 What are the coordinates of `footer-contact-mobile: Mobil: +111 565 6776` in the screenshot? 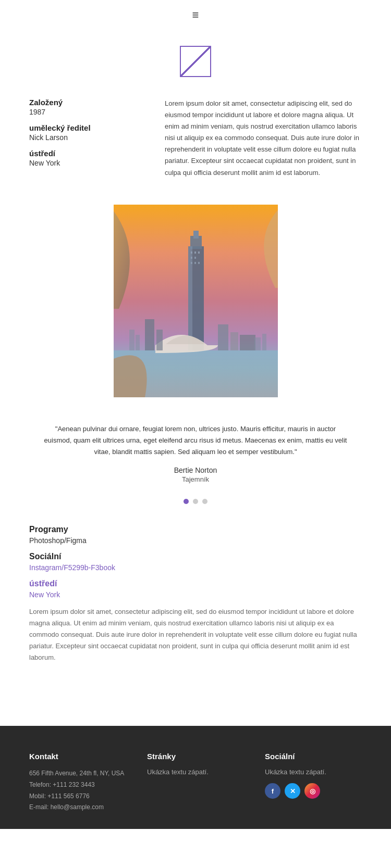 It's located at (78, 797).